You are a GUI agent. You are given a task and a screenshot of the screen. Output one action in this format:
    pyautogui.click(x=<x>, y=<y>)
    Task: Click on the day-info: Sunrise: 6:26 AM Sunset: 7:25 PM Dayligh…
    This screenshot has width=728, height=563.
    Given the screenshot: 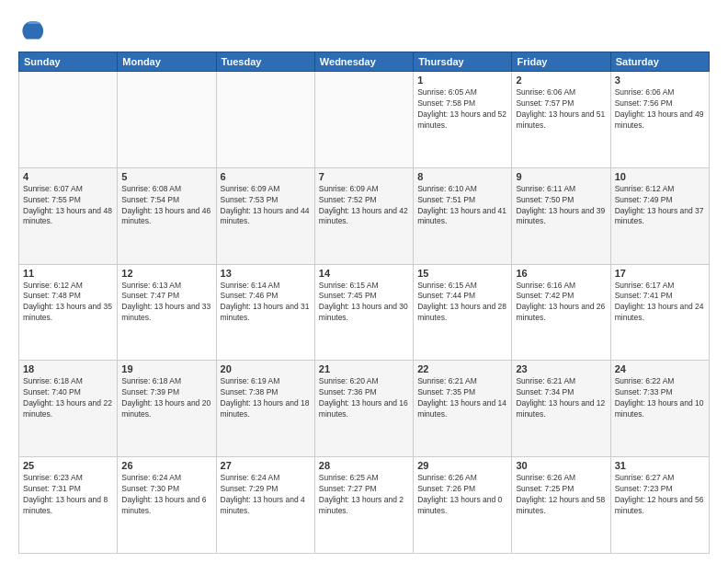 What is the action you would take?
    pyautogui.click(x=561, y=495)
    